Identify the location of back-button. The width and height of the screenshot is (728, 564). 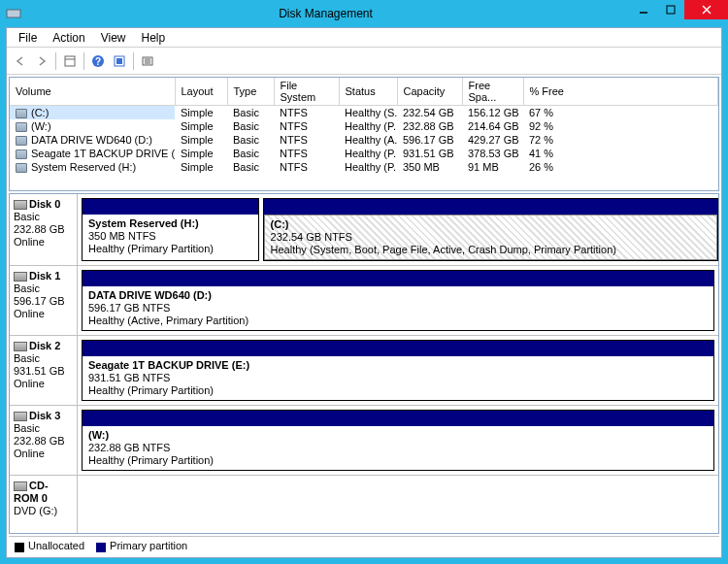
(20, 61).